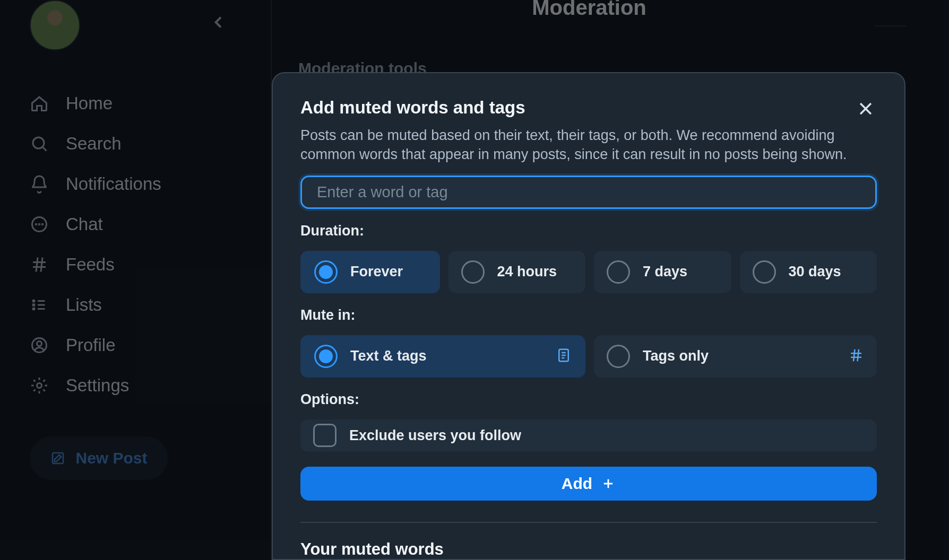  I want to click on modal-title: Add muted words and tags, so click(413, 108).